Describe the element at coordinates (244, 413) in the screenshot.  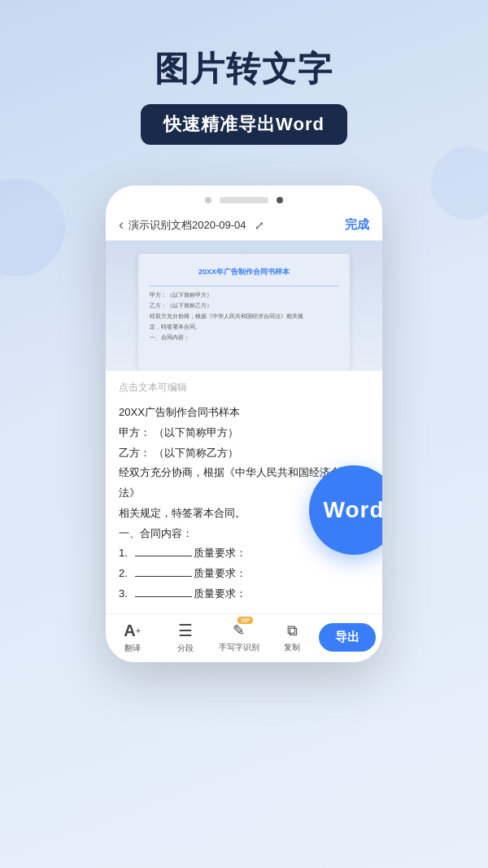
I see `content-line-1: 20XX广告制作合同书样本` at that location.